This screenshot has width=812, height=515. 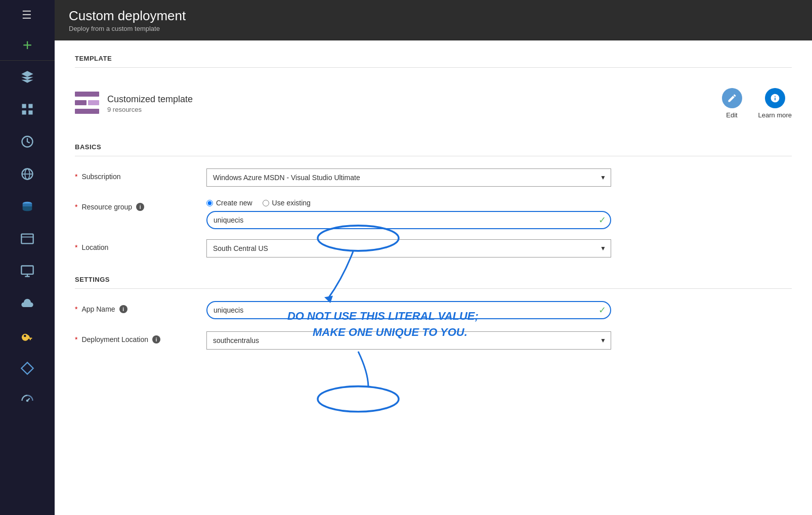 What do you see at coordinates (602, 310) in the screenshot?
I see `app-name-check-icon: ✓` at bounding box center [602, 310].